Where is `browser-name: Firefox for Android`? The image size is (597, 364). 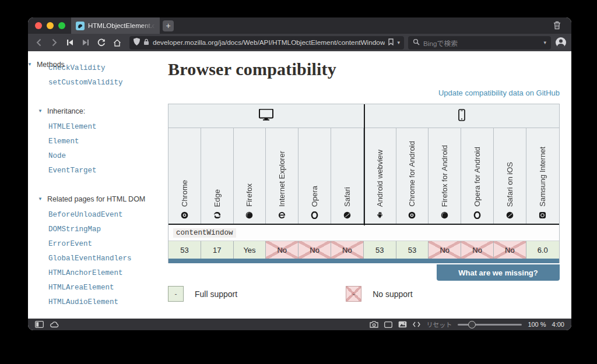 browser-name: Firefox for Android is located at coordinates (444, 176).